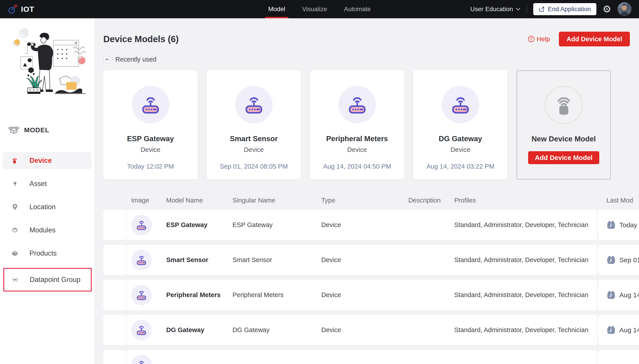 The width and height of the screenshot is (639, 364). Describe the element at coordinates (371, 260) in the screenshot. I see `table-row: Smart Sensor Smart Sensor Device Standar…` at that location.